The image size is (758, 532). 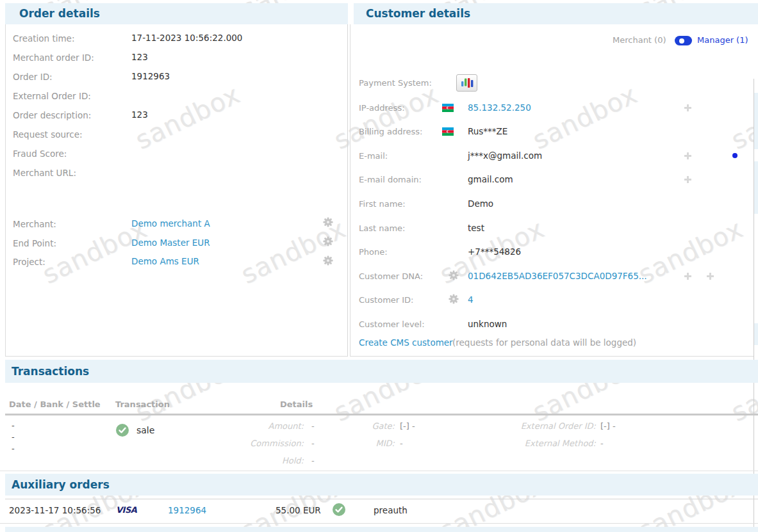 What do you see at coordinates (466, 83) in the screenshot?
I see `payment-system-icon` at bounding box center [466, 83].